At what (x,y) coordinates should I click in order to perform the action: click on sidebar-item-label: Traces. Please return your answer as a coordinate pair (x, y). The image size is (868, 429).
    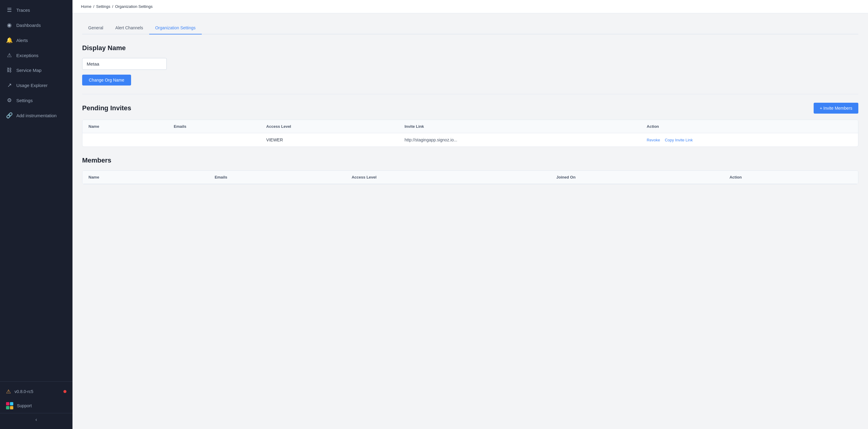
    Looking at the image, I should click on (23, 10).